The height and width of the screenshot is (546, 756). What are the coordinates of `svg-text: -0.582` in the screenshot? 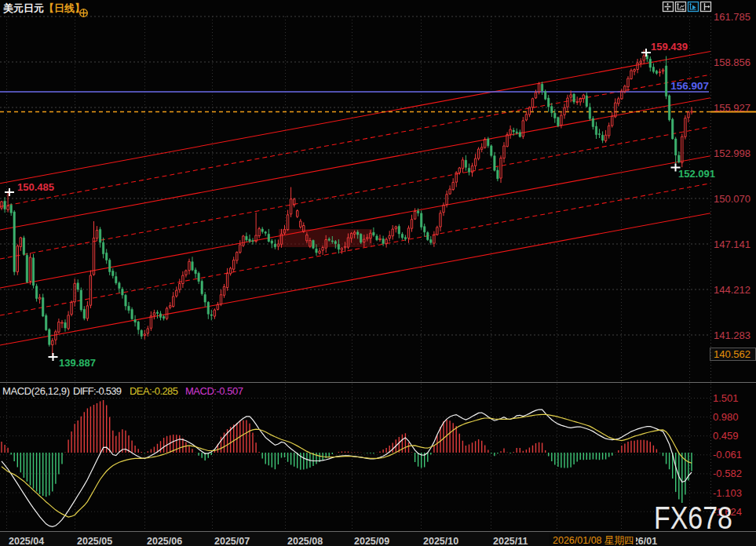 It's located at (727, 474).